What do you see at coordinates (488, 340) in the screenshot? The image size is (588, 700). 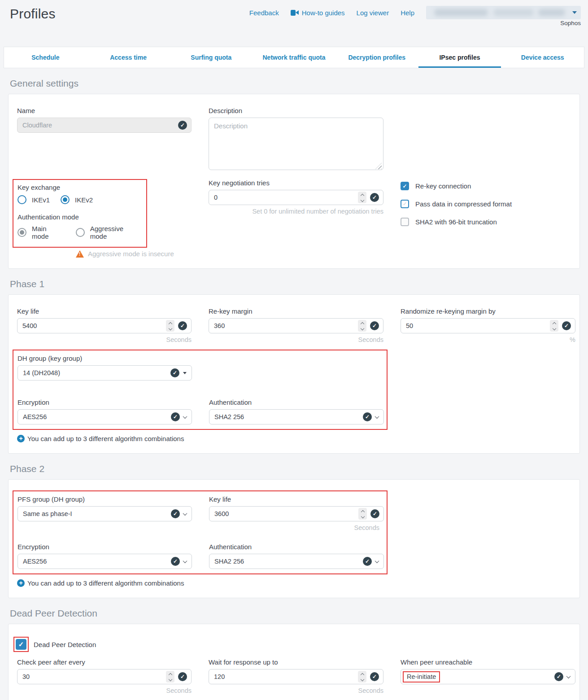 I see `p1-randomize-hint: %` at bounding box center [488, 340].